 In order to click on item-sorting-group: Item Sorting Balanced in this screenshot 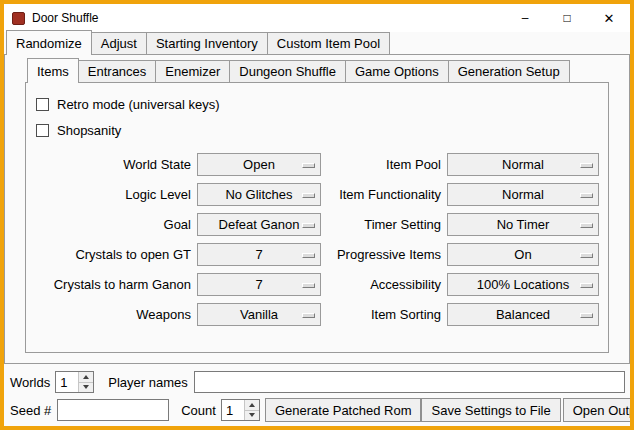, I will do `click(460, 314)`.